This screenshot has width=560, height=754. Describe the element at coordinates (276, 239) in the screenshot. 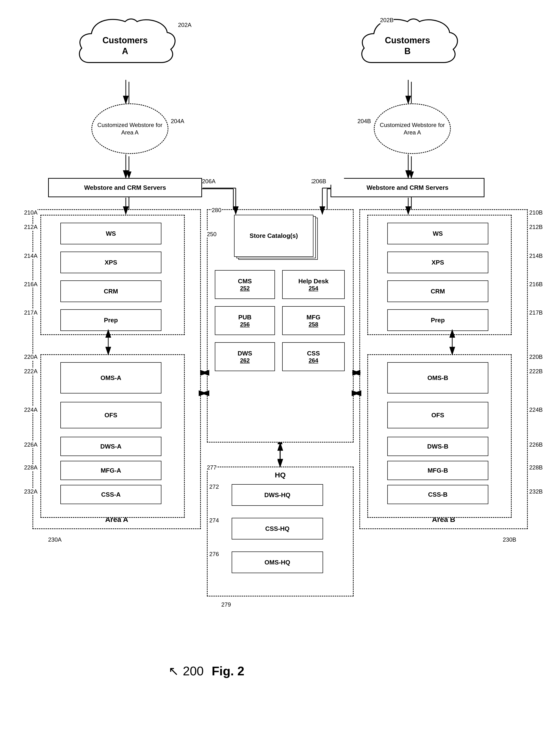

I see `store-catalog-stack: Store Catalog(s)` at that location.